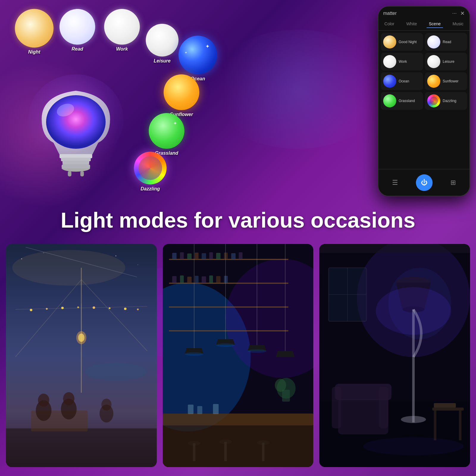  I want to click on sunflower-bubble-phone, so click(434, 81).